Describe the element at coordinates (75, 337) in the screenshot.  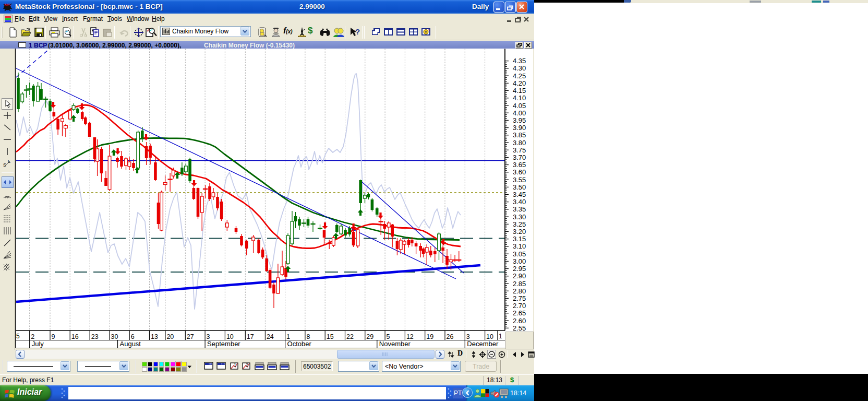
I see `svg-text: 16` at that location.